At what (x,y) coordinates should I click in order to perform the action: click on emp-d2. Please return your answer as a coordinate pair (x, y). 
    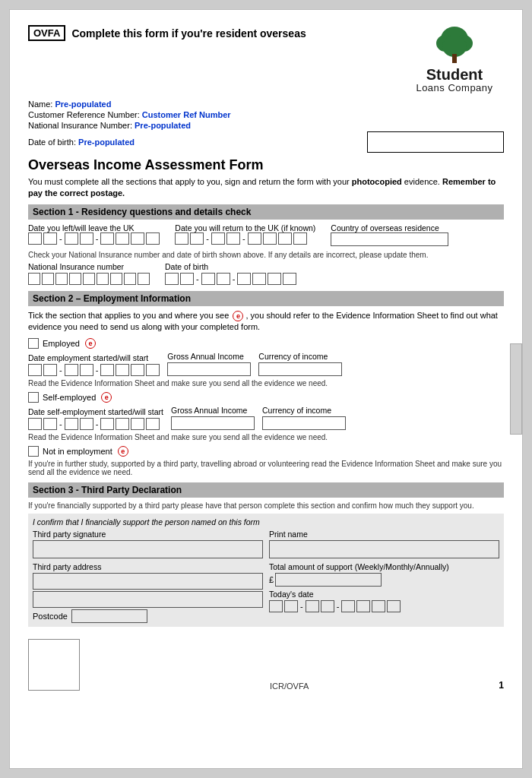
    Looking at the image, I should click on (50, 370).